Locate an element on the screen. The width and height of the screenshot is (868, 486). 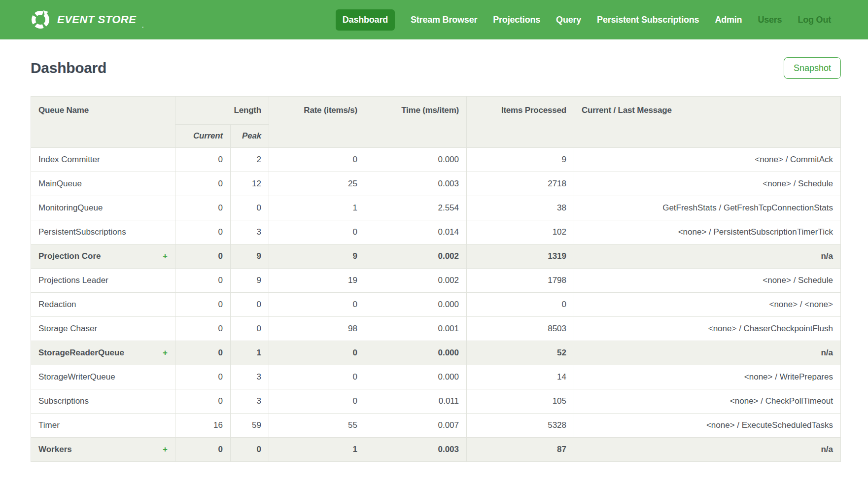
queues-table-header: Queue Name Length Rate (items/s) Time (m… is located at coordinates (436, 122).